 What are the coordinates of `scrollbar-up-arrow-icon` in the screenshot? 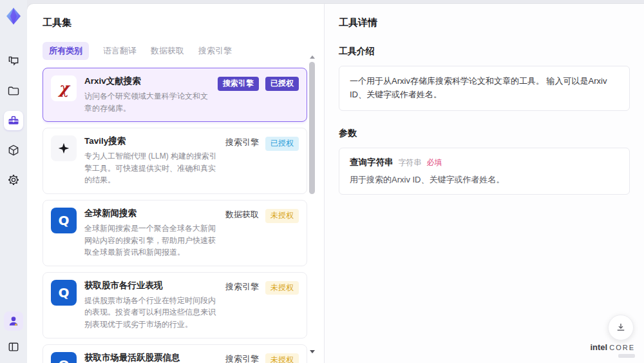 It's located at (312, 57).